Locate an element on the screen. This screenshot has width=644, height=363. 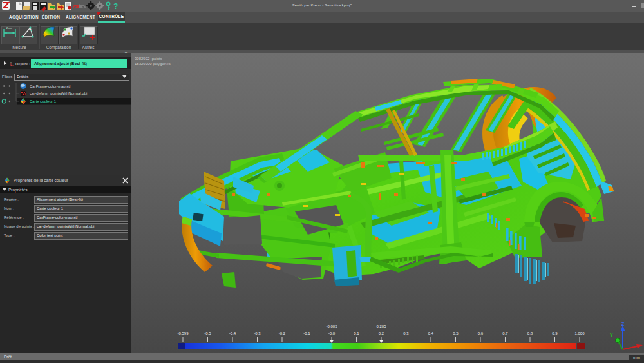
svg-text: 0.6 is located at coordinates (480, 333).